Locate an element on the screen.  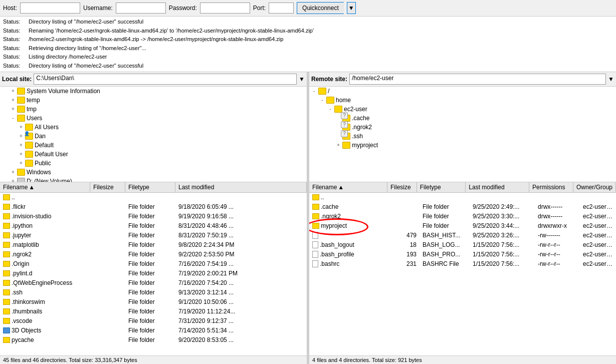
file-modified-cell: 9/20/2020 8:53:05 ... is located at coordinates (211, 340).